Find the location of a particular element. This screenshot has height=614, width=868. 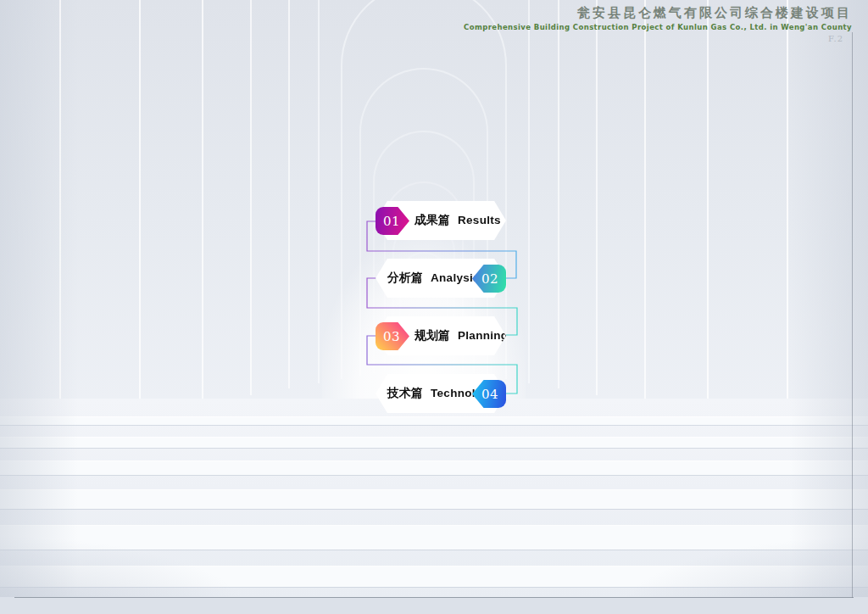

label-en: Planning is located at coordinates (483, 336).